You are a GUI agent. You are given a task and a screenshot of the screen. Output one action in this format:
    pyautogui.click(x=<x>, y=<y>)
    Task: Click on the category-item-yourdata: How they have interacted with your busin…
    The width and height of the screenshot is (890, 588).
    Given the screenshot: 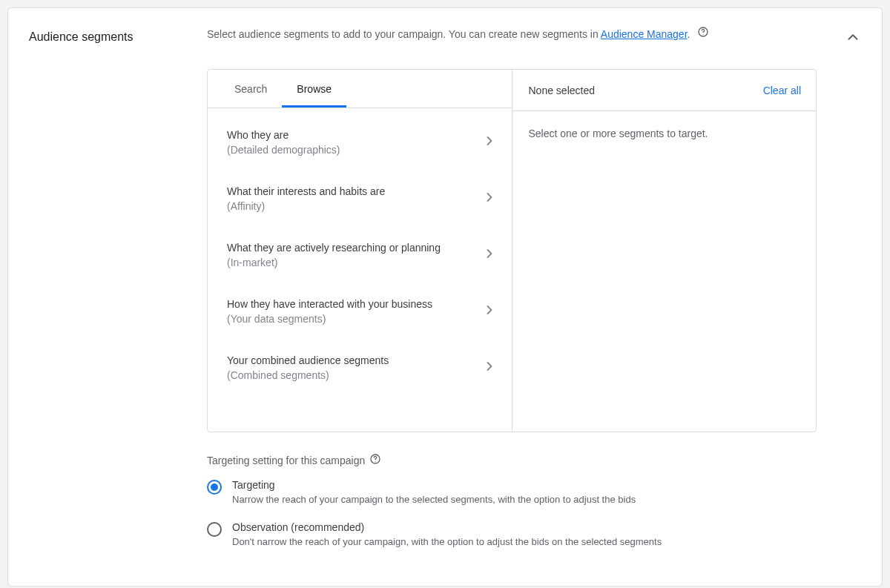 What is the action you would take?
    pyautogui.click(x=360, y=311)
    